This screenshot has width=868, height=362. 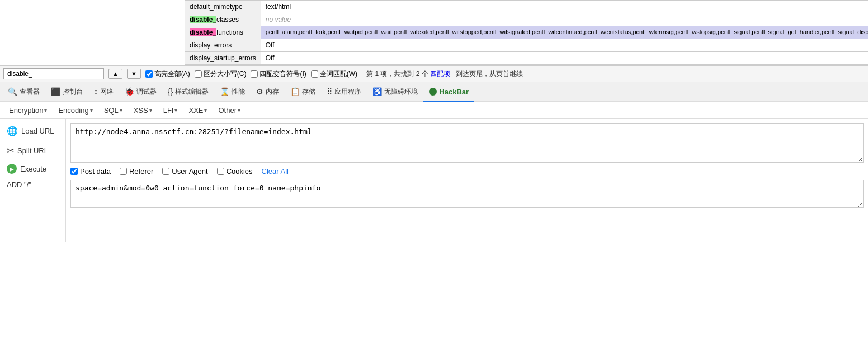 I want to click on case-sensitive-checkbox, so click(x=198, y=74).